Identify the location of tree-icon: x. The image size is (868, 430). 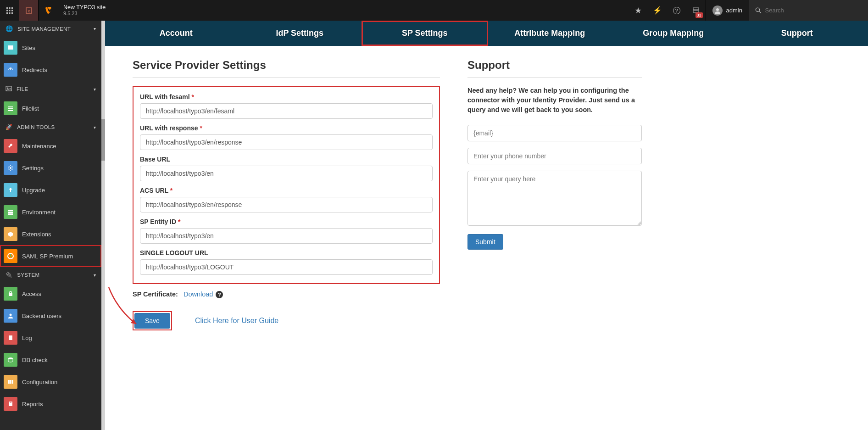
(29, 11).